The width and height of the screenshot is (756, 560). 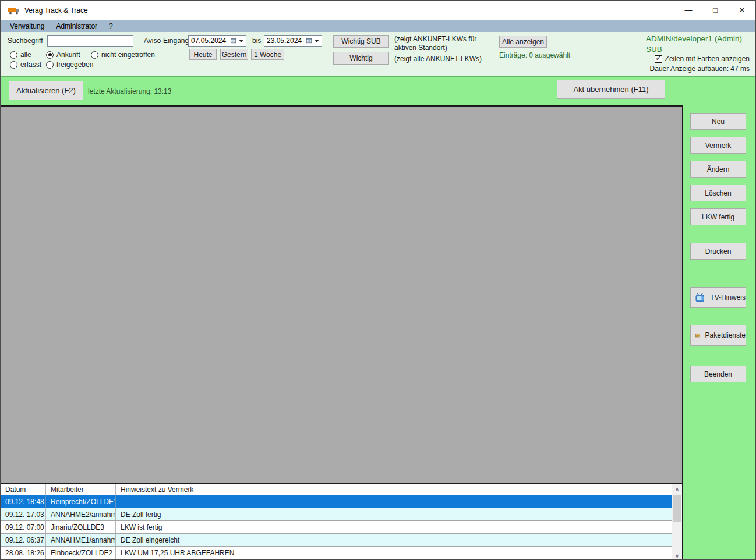 I want to click on cell-mitarbeiter: Reinprecht/ZOLLDE1, so click(x=81, y=502).